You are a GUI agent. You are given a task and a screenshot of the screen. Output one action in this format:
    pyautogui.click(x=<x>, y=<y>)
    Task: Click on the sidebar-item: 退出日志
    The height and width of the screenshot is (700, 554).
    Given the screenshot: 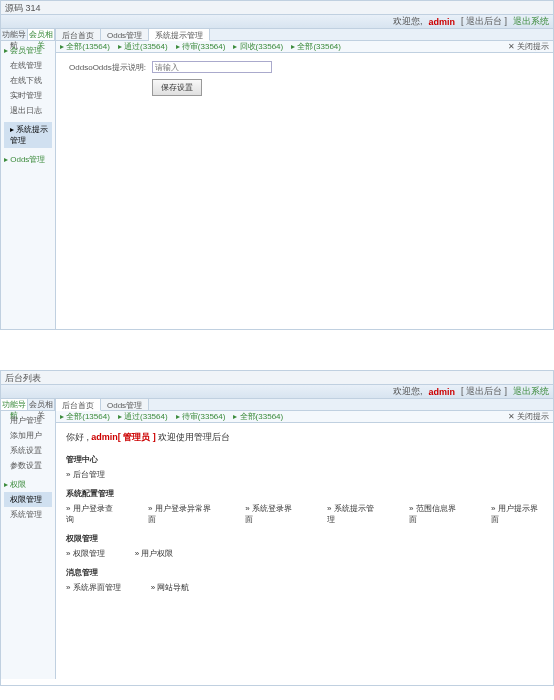 What is the action you would take?
    pyautogui.click(x=28, y=110)
    